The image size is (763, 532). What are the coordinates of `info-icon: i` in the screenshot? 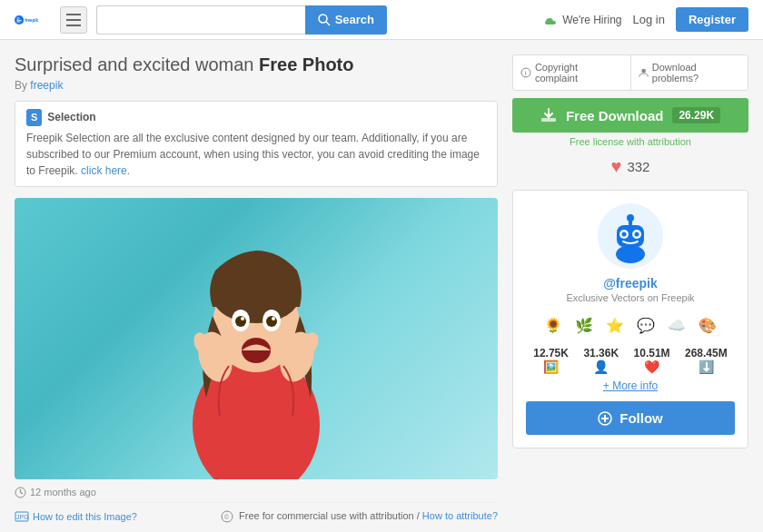 It's located at (526, 73).